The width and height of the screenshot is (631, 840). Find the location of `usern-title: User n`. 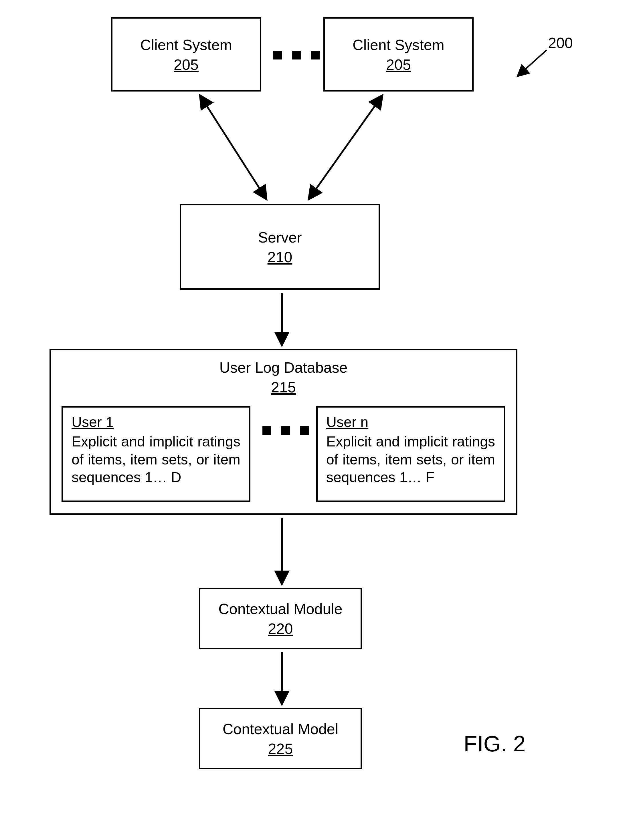

usern-title: User n is located at coordinates (411, 422).